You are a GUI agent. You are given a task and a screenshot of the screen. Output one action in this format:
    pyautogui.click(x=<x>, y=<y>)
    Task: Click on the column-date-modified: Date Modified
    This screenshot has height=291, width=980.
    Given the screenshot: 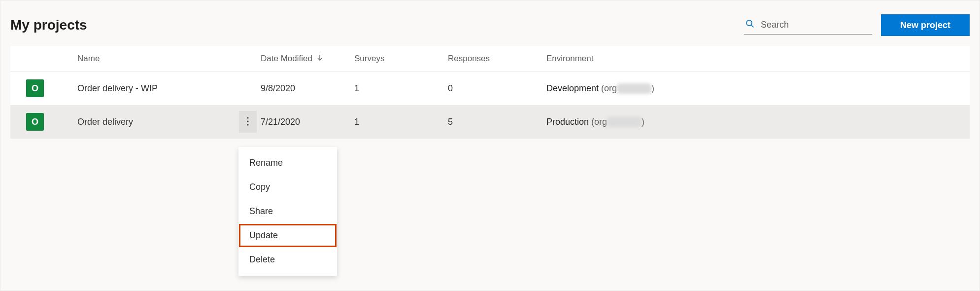 What is the action you would take?
    pyautogui.click(x=304, y=59)
    